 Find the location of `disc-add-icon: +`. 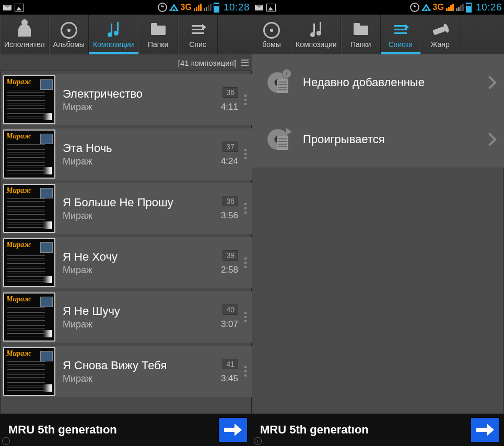

disc-add-icon: + is located at coordinates (278, 83).